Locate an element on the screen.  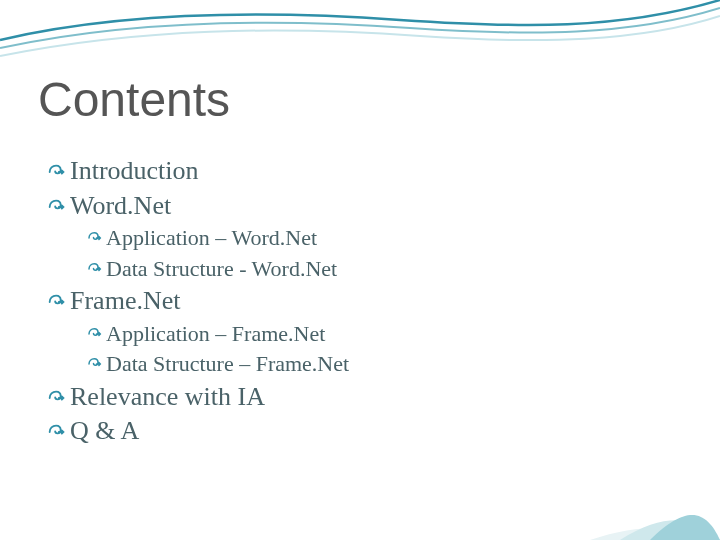
list-item: Relevance with IA is located at coordinates (360, 398).